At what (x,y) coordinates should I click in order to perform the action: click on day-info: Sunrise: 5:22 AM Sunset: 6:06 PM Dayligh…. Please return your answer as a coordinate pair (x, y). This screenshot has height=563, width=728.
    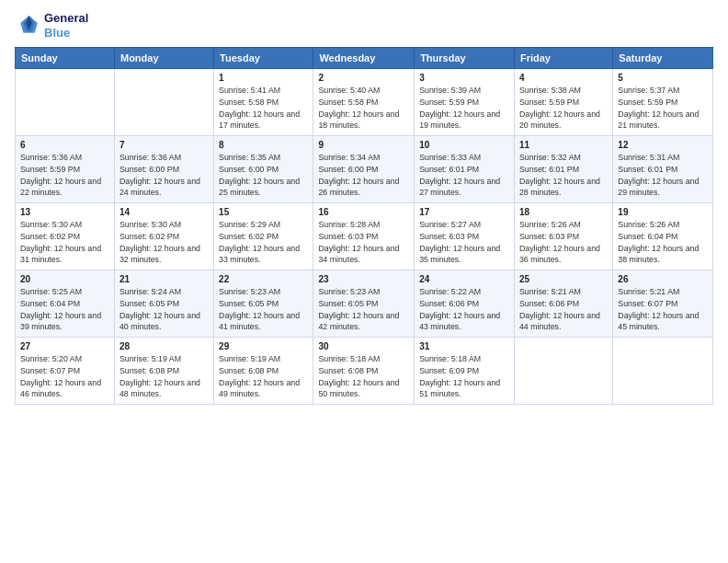
    Looking at the image, I should click on (464, 309).